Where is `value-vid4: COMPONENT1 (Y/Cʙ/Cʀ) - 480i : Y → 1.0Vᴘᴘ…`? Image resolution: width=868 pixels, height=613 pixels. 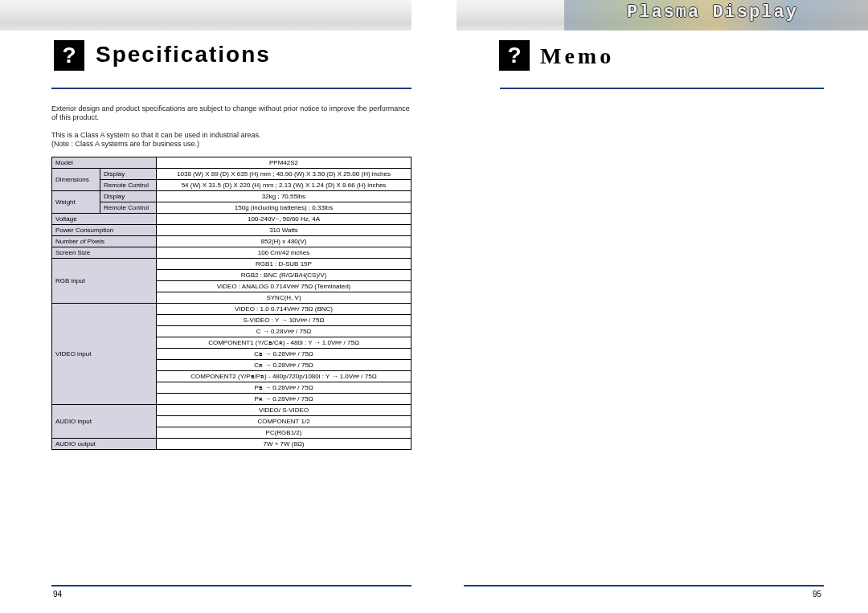 value-vid4: COMPONENT1 (Y/Cʙ/Cʀ) - 480i : Y → 1.0Vᴘᴘ… is located at coordinates (285, 343).